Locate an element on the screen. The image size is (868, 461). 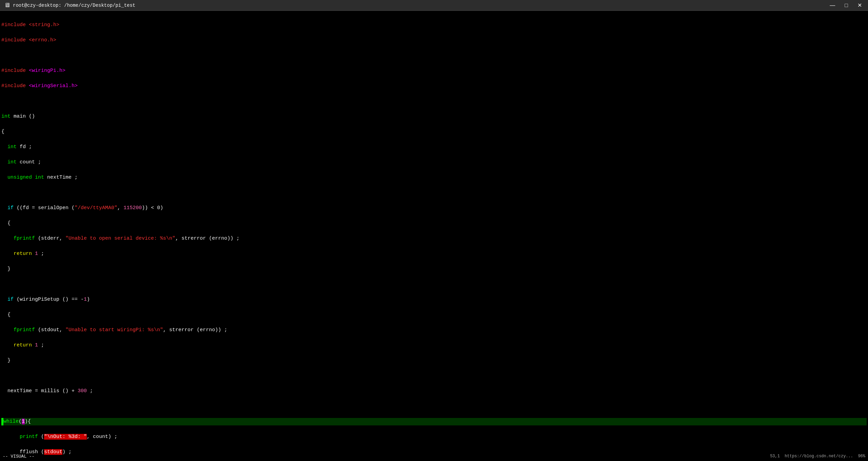
status-position: 53,1 https://blog.csdn.net/czy... 96% is located at coordinates (818, 456).